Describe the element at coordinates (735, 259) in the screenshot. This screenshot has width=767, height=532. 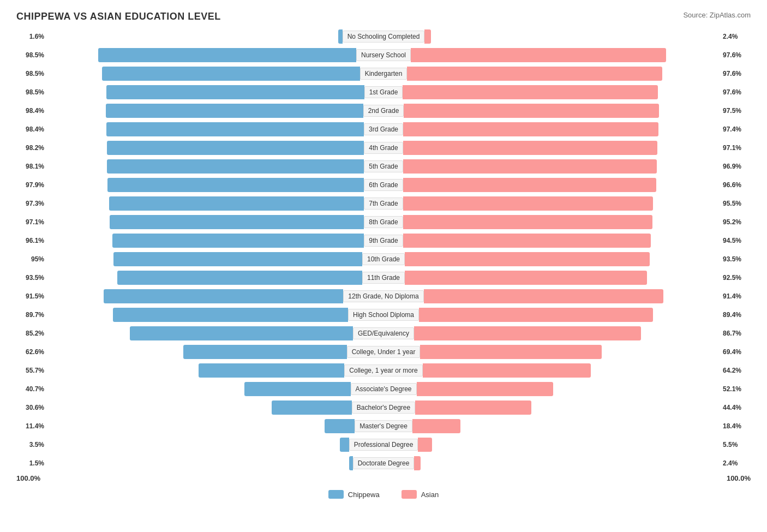
I see `right-value: 93.5%` at that location.